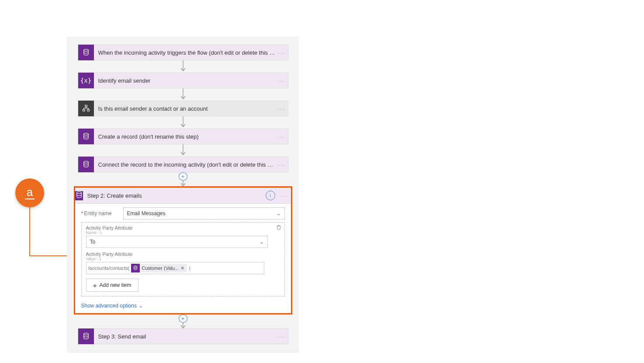 This screenshot has width=644, height=363. What do you see at coordinates (190, 268) in the screenshot?
I see `attr-value-suffix: )` at bounding box center [190, 268].